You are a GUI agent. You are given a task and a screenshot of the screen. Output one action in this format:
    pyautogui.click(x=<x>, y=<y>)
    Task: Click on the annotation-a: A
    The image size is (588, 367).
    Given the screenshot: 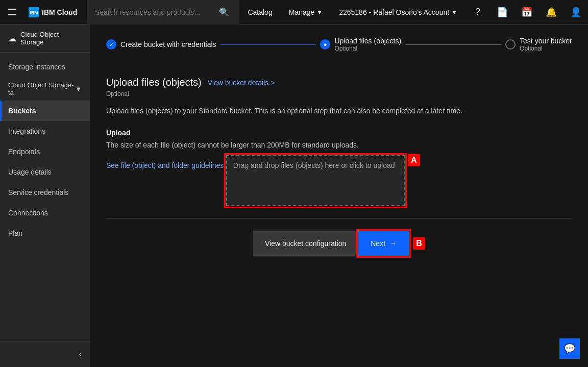 What is the action you would take?
    pyautogui.click(x=414, y=160)
    